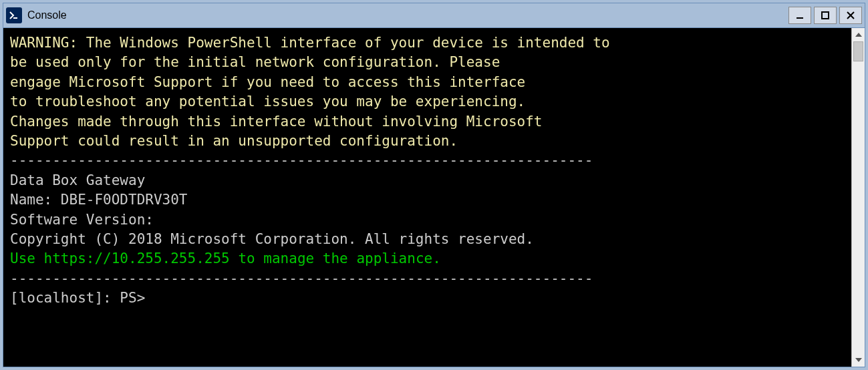  What do you see at coordinates (78, 180) in the screenshot?
I see `product-name: Data Box Gateway` at bounding box center [78, 180].